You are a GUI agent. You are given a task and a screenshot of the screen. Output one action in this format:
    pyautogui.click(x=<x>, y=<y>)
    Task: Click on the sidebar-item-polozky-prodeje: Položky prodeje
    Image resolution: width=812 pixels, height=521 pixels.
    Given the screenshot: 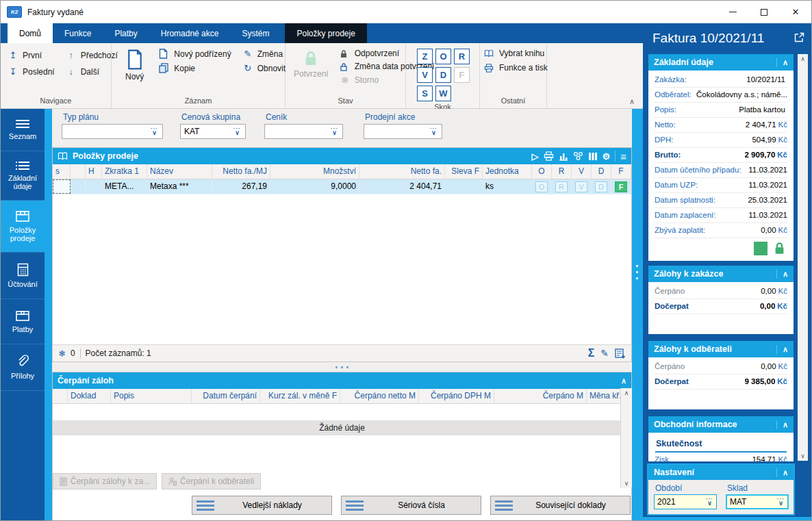 What is the action you would take?
    pyautogui.click(x=23, y=227)
    